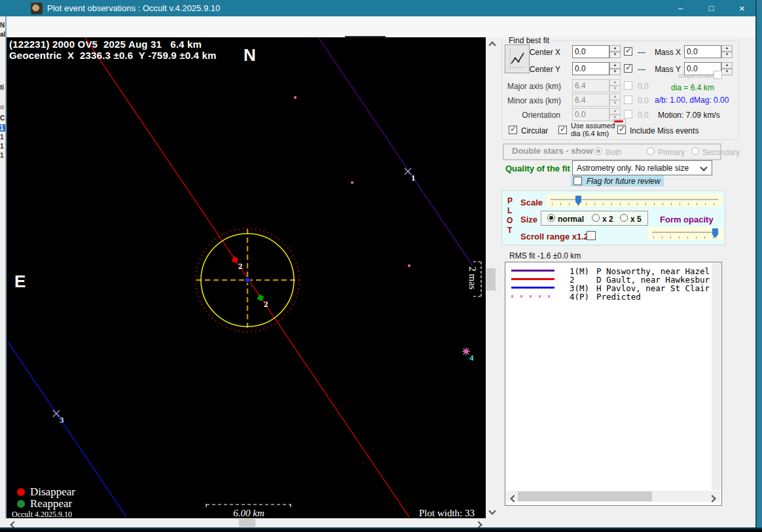 The width and height of the screenshot is (762, 532). What do you see at coordinates (113, 55) in the screenshot?
I see `plot-title-line2: Geocentric X 2336.3 ±0.6 Y -759.9 ±0.4 k…` at bounding box center [113, 55].